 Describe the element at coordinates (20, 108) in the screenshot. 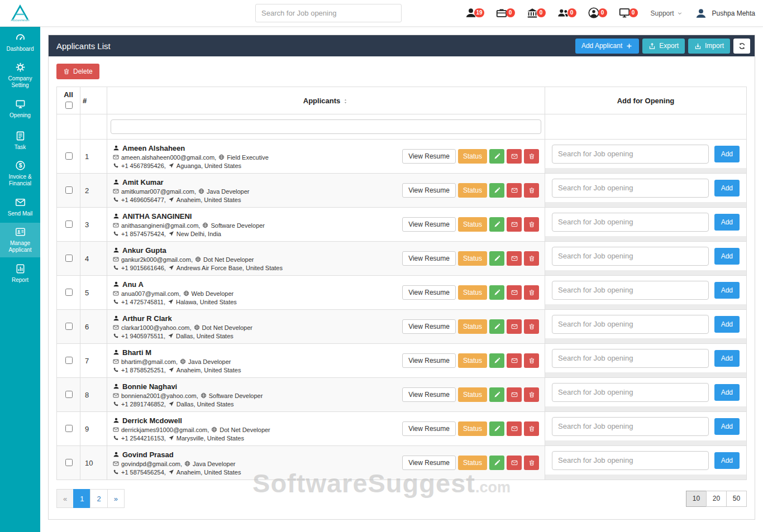

I see `sidebar-item-opening: Opening` at that location.